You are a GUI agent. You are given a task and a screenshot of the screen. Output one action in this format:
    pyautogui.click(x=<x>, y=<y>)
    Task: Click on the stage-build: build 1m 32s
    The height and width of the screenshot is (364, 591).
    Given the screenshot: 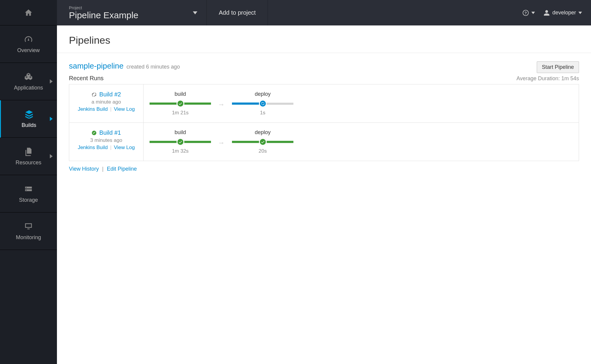 What is the action you would take?
    pyautogui.click(x=180, y=142)
    